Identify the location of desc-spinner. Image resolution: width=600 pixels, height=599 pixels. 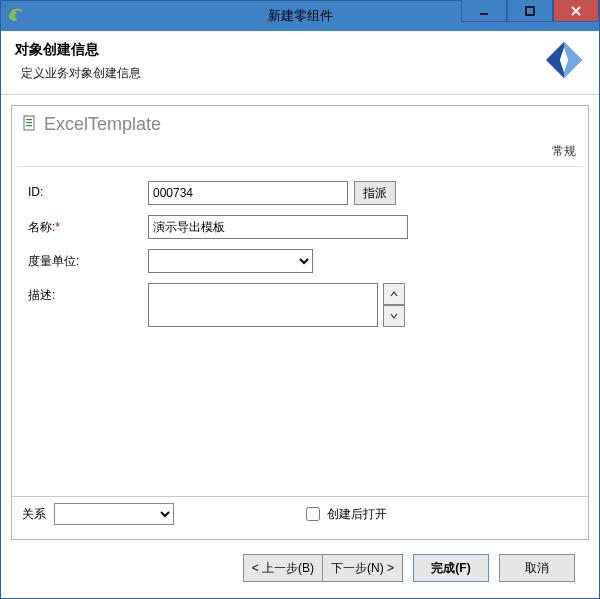
(394, 305).